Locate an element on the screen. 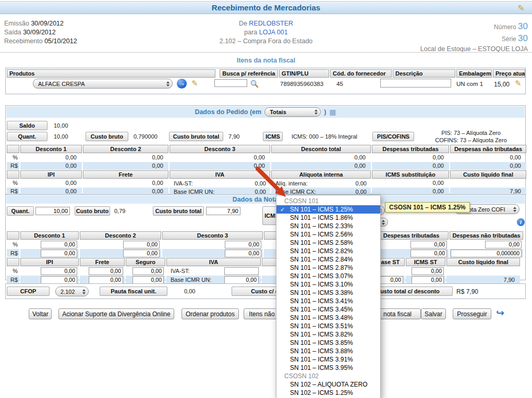 This screenshot has width=532, height=398. saldo-label: Saldo is located at coordinates (27, 126).